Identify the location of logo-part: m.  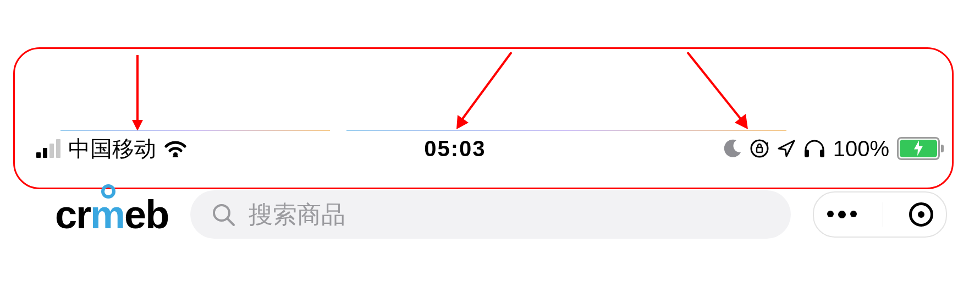
(107, 215).